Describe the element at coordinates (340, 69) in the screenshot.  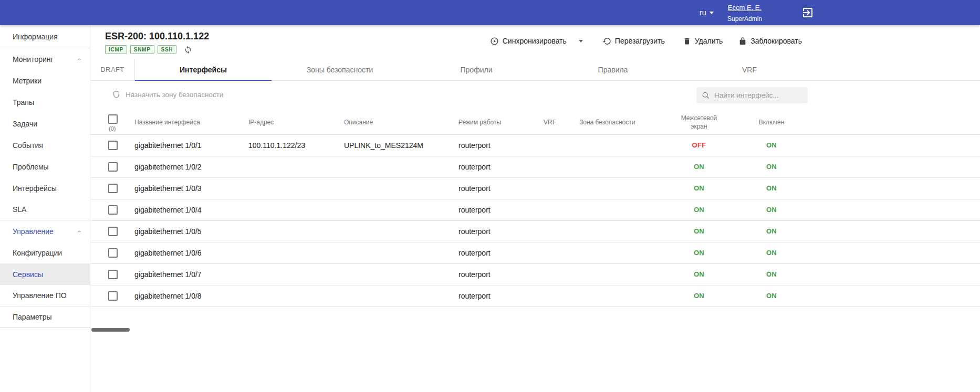
I see `tab-security-zones: Зоны безопасности` at that location.